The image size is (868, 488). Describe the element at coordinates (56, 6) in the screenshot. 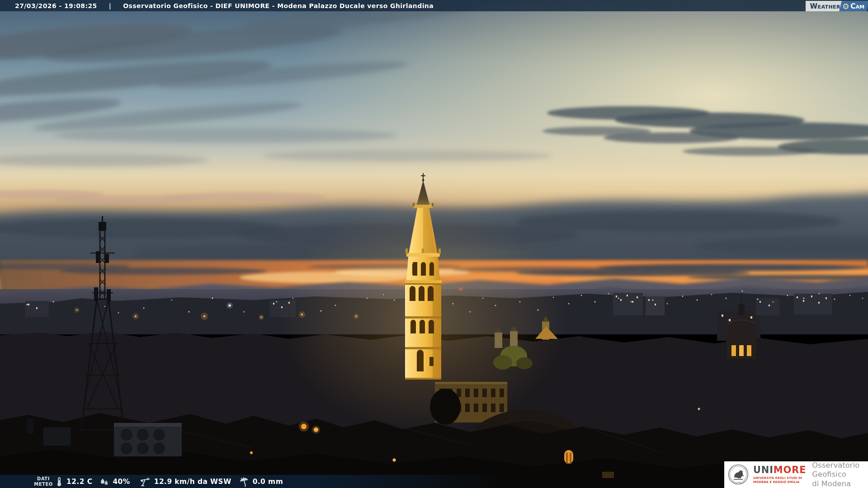

I see `timestamp: 27/03/2026 - 19:08:25` at that location.